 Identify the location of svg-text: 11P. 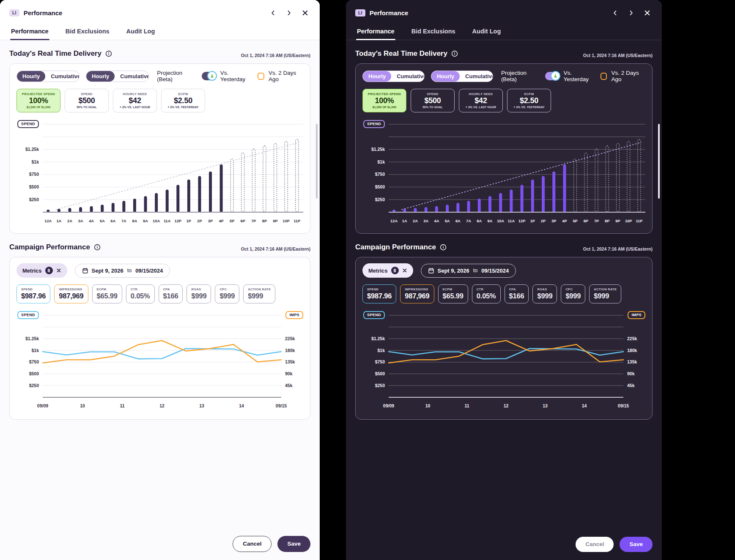
(639, 221).